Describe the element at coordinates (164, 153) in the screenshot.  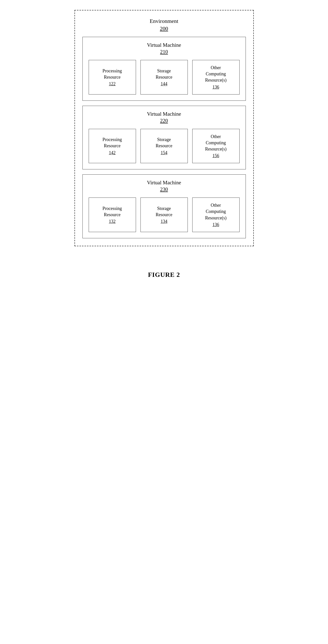
I see `storage-resource-154-number: 154` at that location.